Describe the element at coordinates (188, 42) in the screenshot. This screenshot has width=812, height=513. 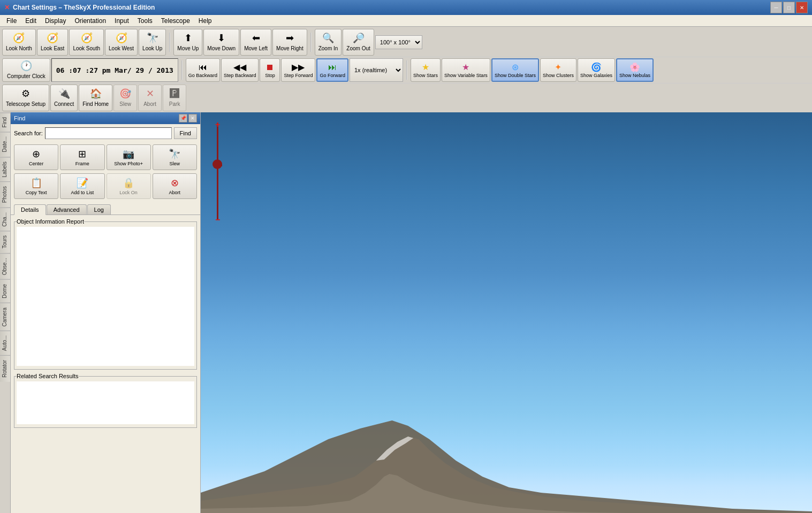
I see `move-up-button: ⬆ Move Up` at that location.